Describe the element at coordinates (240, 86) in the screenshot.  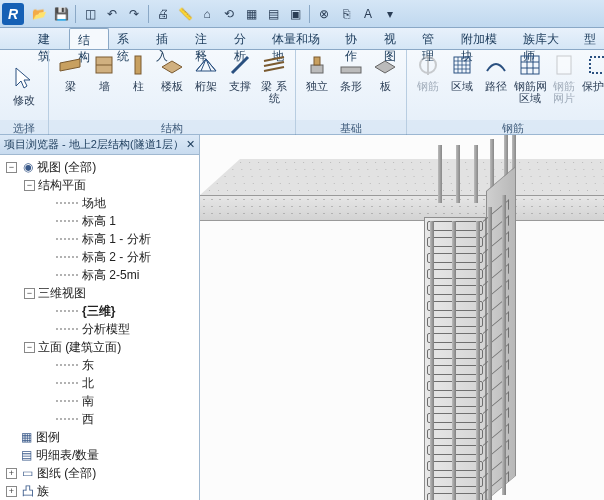
I see `ribbon-button-label: 支撑` at that location.